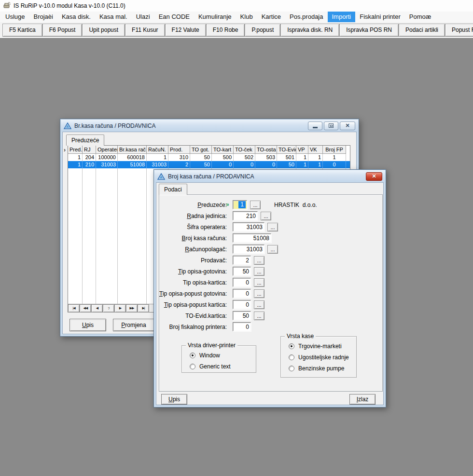 This screenshot has width=473, height=476. I want to click on close-icon: ✕, so click(374, 177).